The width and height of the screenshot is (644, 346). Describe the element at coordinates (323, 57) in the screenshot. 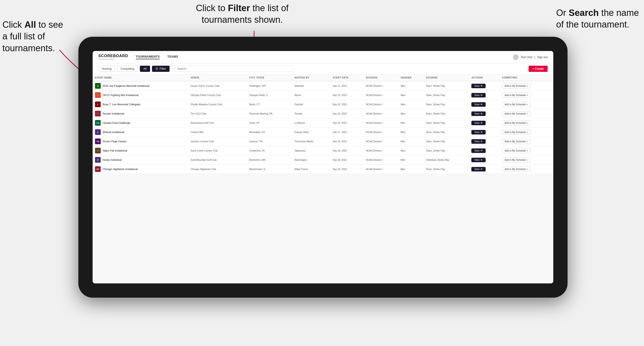

I see `app-header: SCOREBOARD Powered by clipp'd TOURNAMENT…` at that location.